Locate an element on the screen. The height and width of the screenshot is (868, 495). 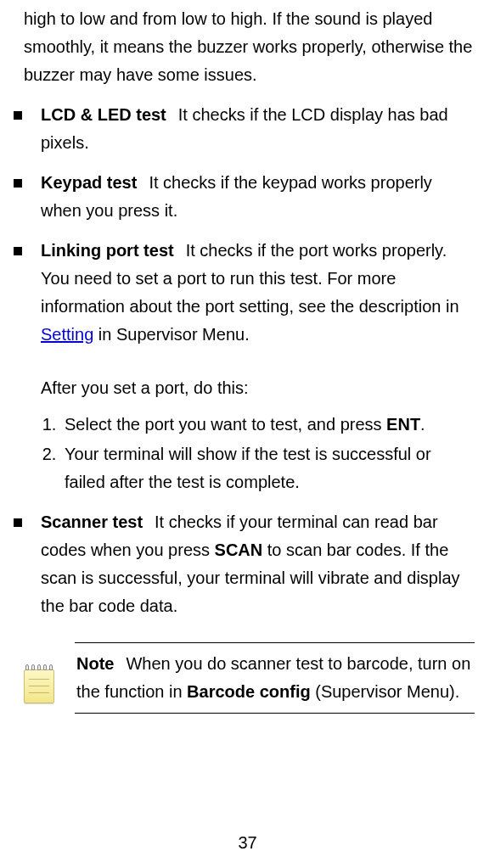
scanner-test-title: Scanner test is located at coordinates (92, 522).